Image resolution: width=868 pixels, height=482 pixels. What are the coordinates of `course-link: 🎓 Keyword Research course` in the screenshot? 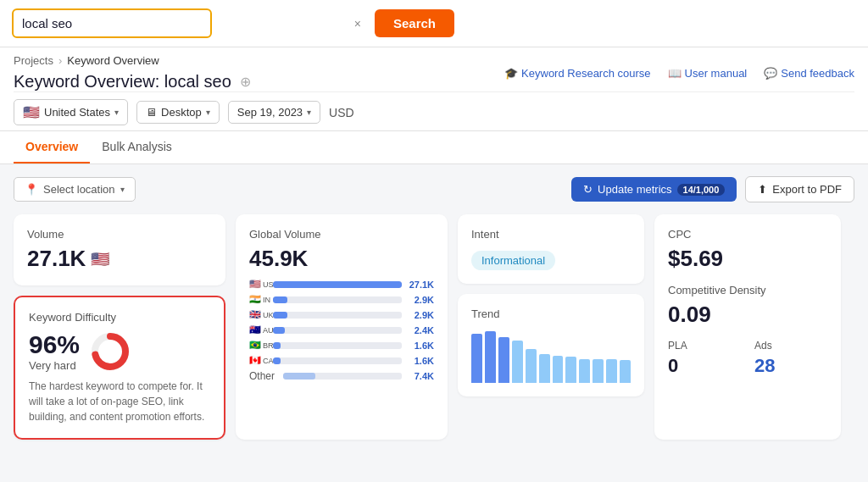 It's located at (577, 73).